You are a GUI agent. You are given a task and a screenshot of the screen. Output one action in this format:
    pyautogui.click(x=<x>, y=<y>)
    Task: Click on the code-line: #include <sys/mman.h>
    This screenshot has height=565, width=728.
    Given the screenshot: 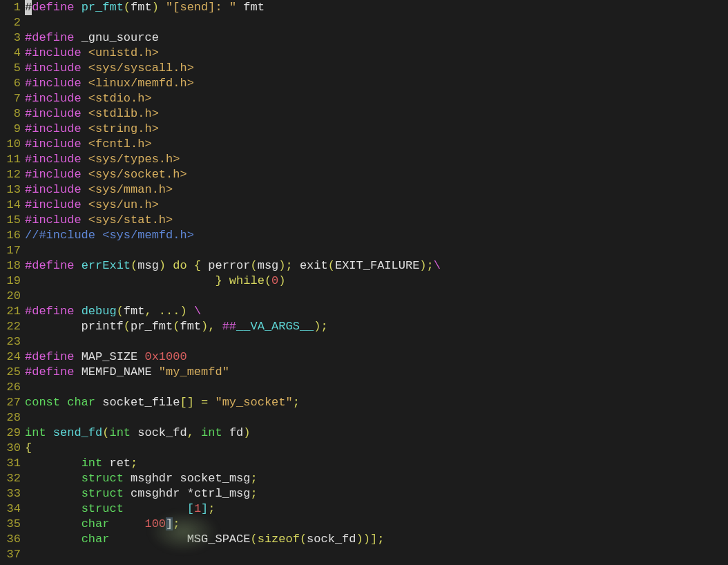 What is the action you would take?
    pyautogui.click(x=376, y=190)
    